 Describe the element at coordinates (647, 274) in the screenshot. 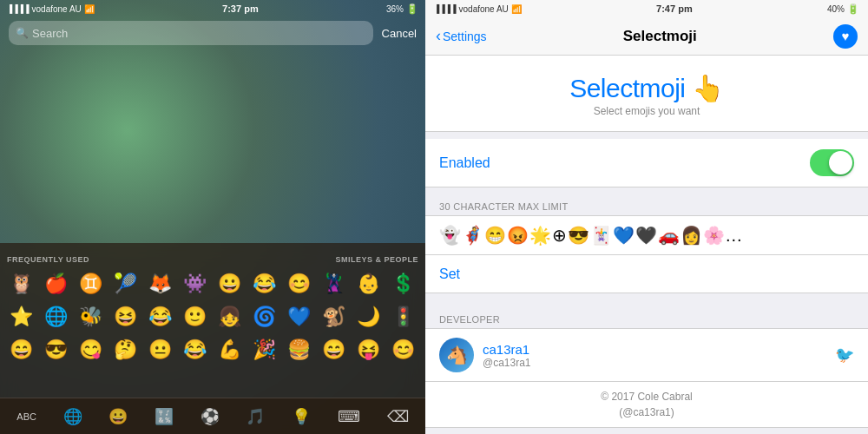

I see `set-row: Set` at that location.